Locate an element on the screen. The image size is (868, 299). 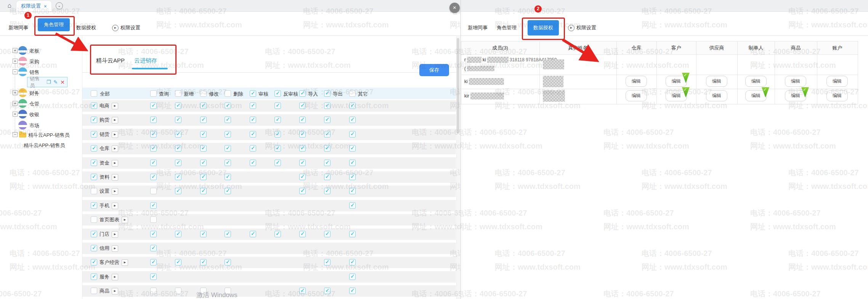
checkbox-门店-删除 is located at coordinates (228, 234).